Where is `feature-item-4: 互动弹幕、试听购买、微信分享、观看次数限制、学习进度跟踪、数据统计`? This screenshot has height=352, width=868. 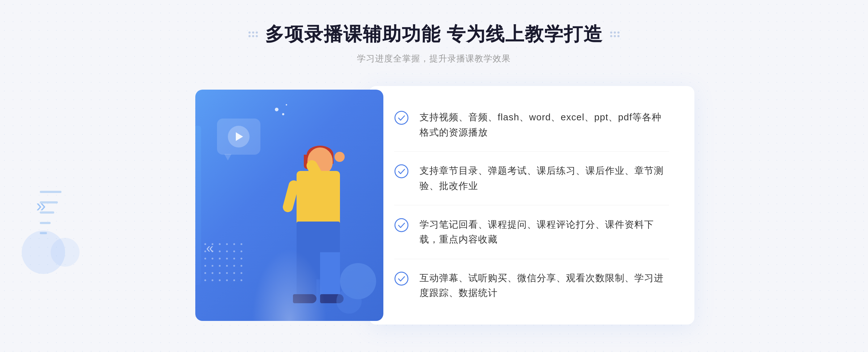
feature-item-4: 互动弹幕、试听购买、微信分享、观看次数限制、学习进度跟踪、数据统计 is located at coordinates (532, 286).